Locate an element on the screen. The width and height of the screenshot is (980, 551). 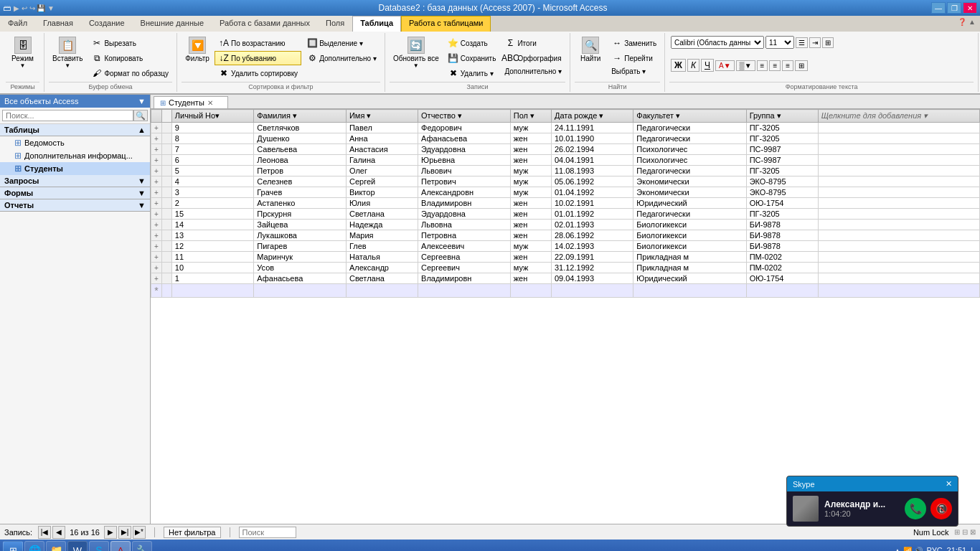
table-row: + 10 Усов Александр Сергеевич муж 31.12.… is located at coordinates (565, 268).